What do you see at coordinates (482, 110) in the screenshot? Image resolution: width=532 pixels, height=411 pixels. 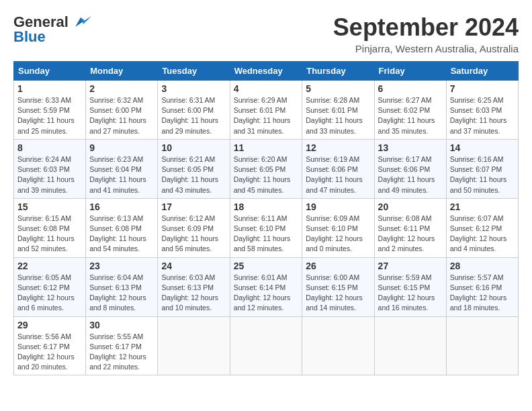 I see `calendar-cell: 7Sunrise: 6:25 AMSunset: 6:03 PMDaylight…` at bounding box center [482, 110].